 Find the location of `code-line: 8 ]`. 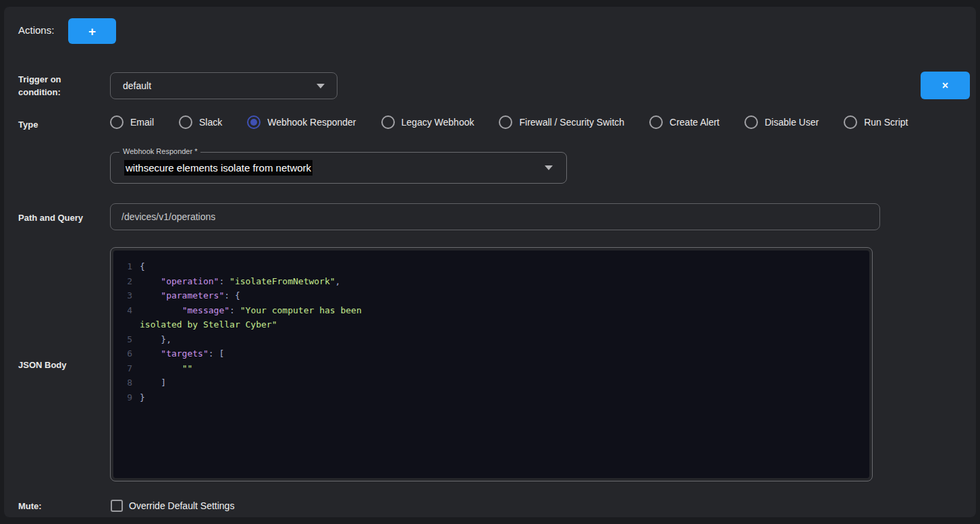

code-line: 8 ] is located at coordinates (491, 383).